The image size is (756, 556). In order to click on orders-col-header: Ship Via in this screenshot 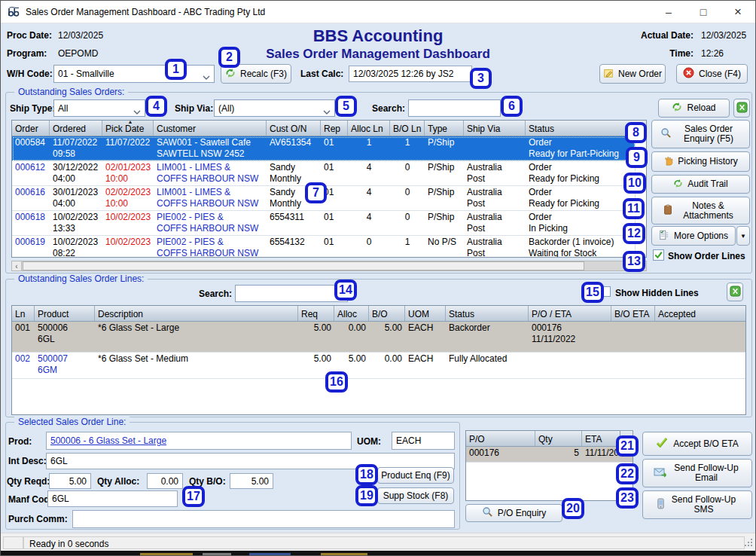, I will do `click(495, 128)`.